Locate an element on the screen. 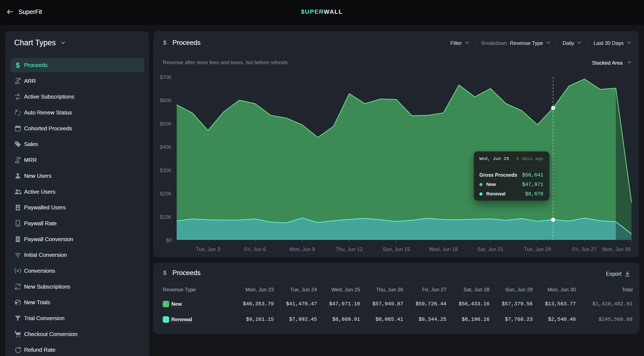  svg-text: $30K is located at coordinates (166, 170).